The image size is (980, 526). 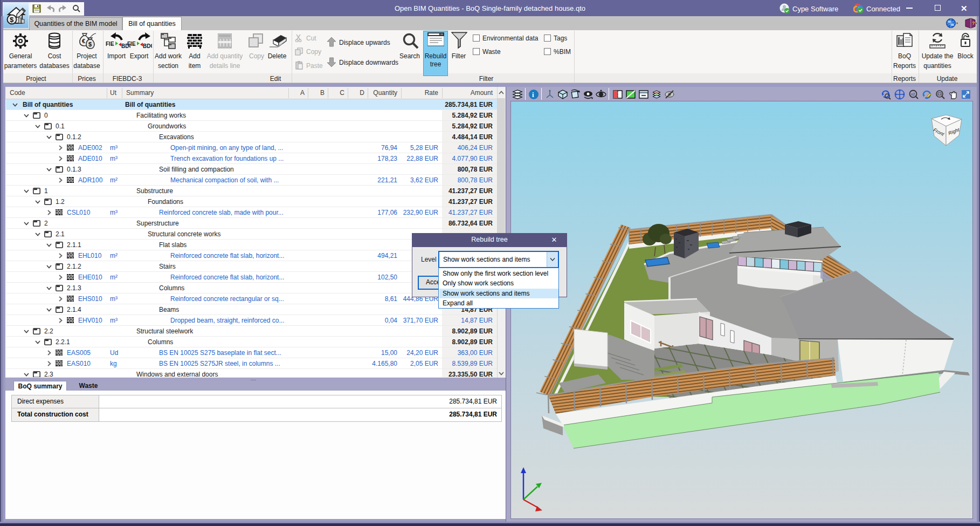 I want to click on svg-text: x2, so click(x=913, y=94).